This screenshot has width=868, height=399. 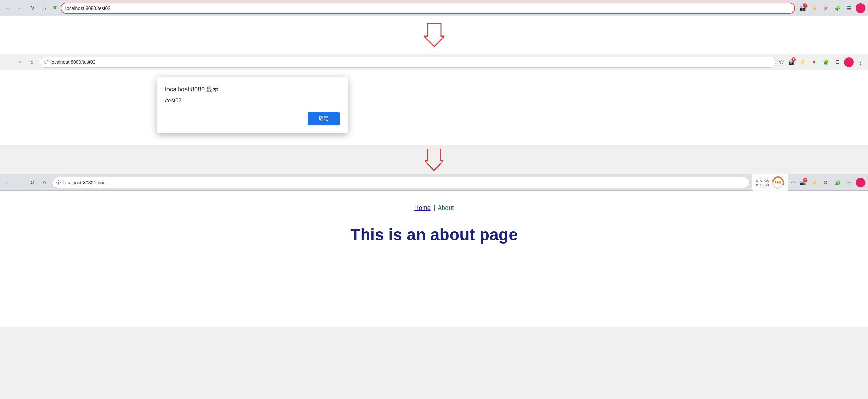 What do you see at coordinates (445, 208) in the screenshot?
I see `about-nav-link: About` at bounding box center [445, 208].